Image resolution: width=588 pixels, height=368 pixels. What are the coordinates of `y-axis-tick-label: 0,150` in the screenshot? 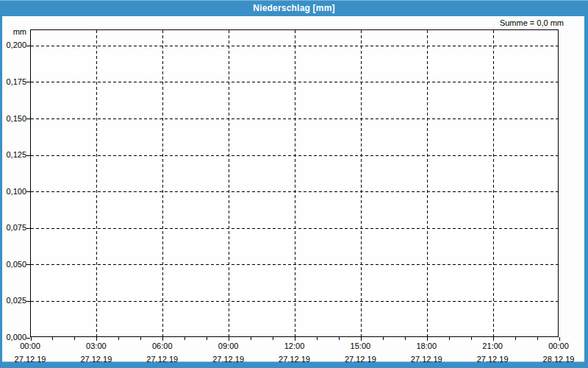 It's located at (15, 118).